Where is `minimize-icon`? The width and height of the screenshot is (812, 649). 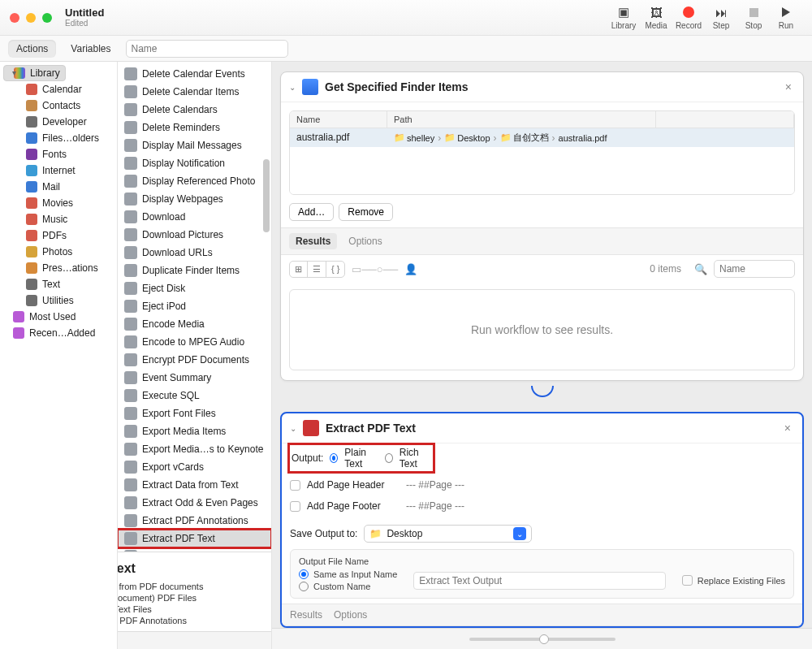
minimize-icon is located at coordinates (31, 18).